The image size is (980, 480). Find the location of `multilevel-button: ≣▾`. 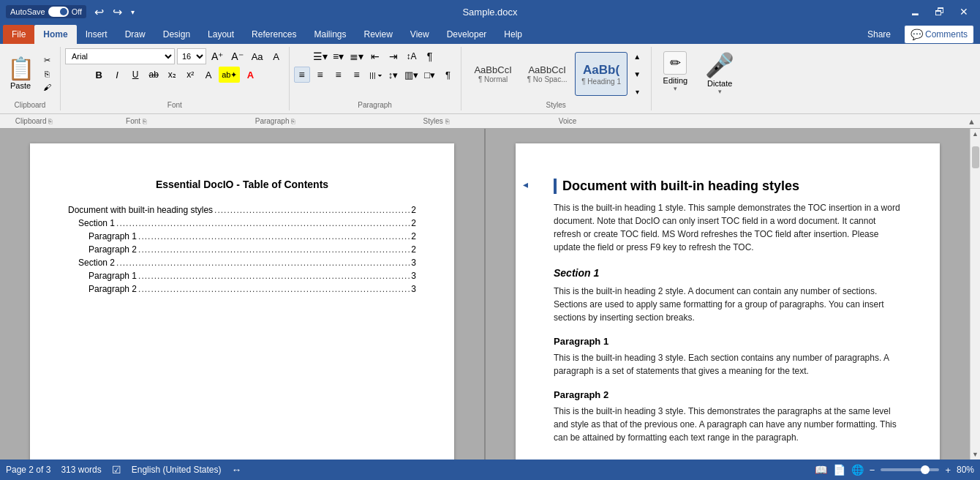

multilevel-button: ≣▾ is located at coordinates (357, 56).